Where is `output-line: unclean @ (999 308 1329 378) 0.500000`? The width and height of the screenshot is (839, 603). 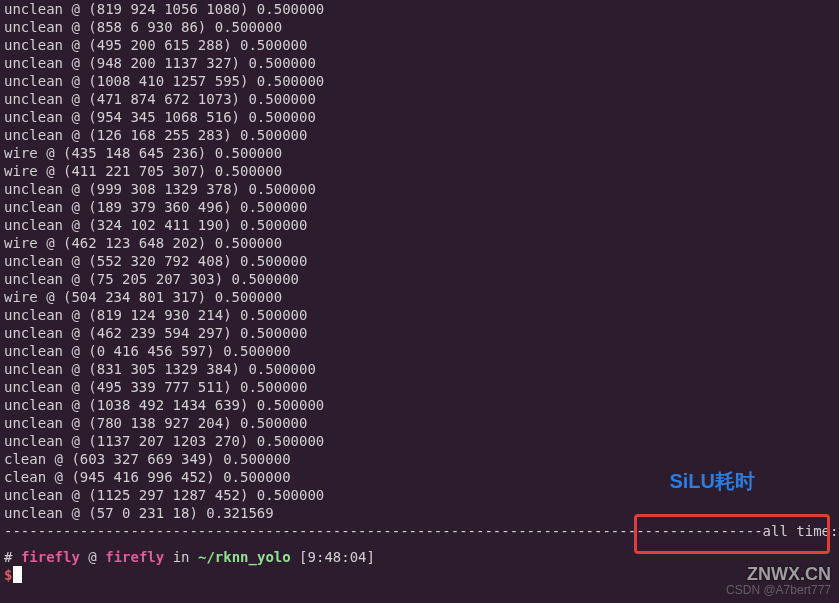 output-line: unclean @ (999 308 1329 378) 0.500000 is located at coordinates (420, 189).